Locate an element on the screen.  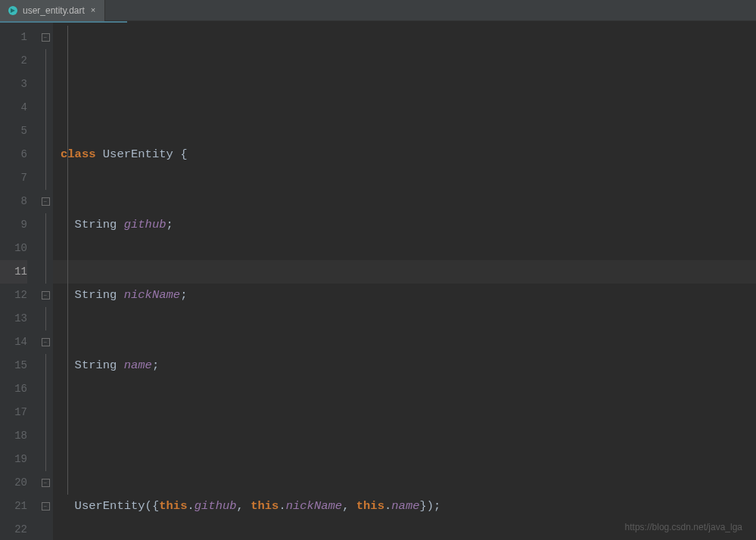
line-number: 15 is located at coordinates (14, 366).